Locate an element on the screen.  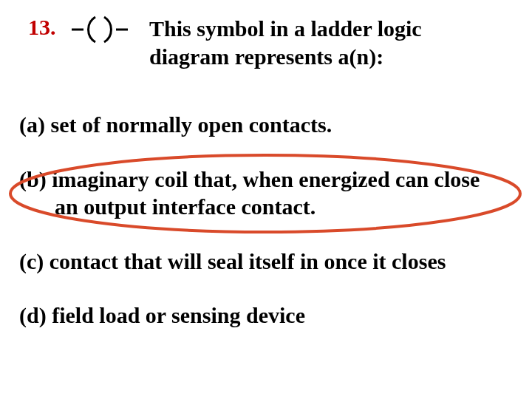
option-b-line2: an output interface contact. is located at coordinates (185, 207).